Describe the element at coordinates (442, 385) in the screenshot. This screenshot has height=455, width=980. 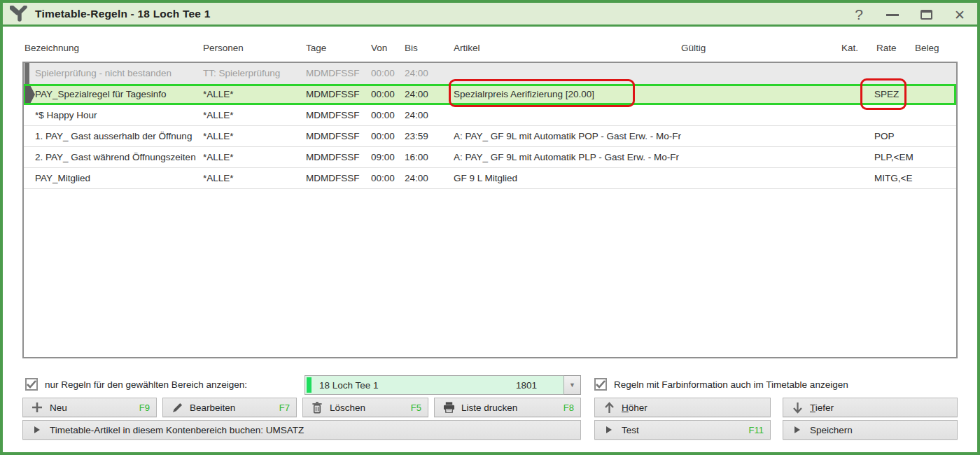
I see `area-select: 18 Loch Tee 1 1801 ▼` at that location.